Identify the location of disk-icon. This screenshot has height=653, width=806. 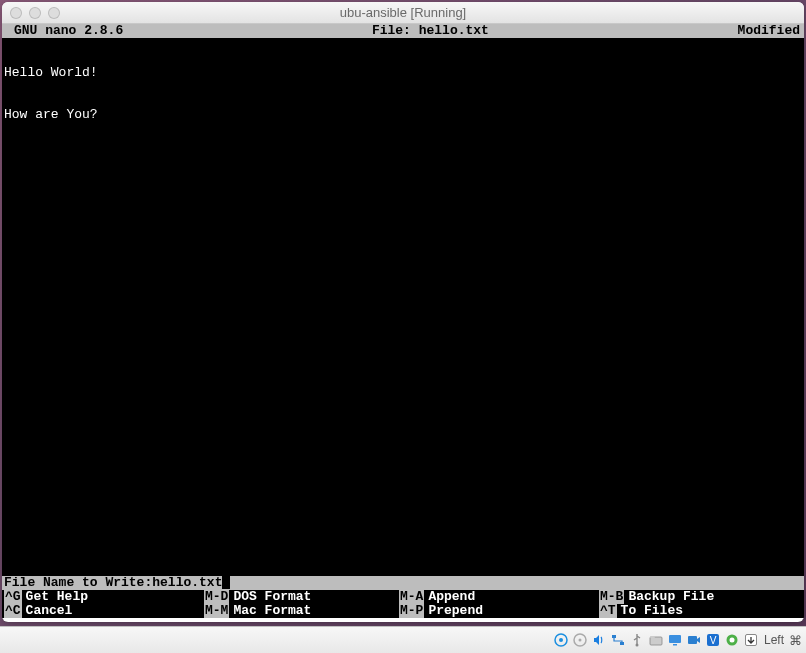
(561, 640).